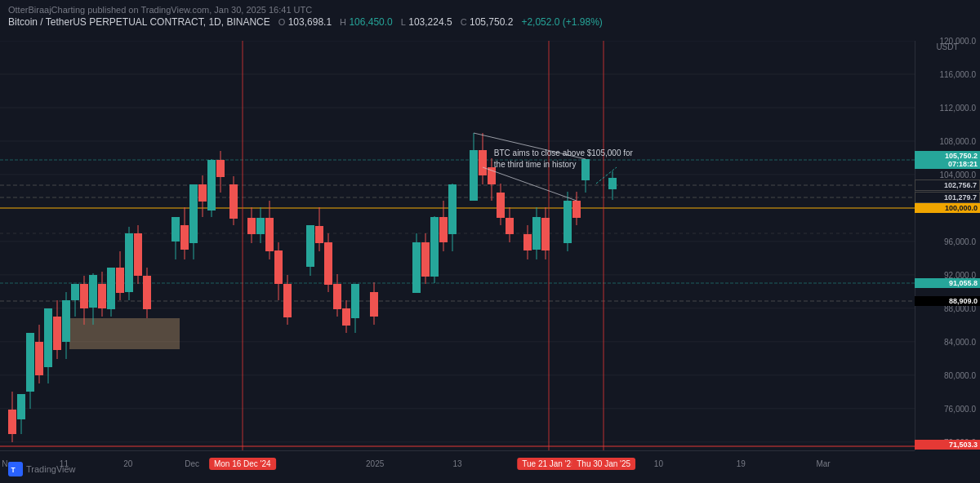  I want to click on x-axis-label-highlight: Tue 21 Jan '25, so click(549, 463).